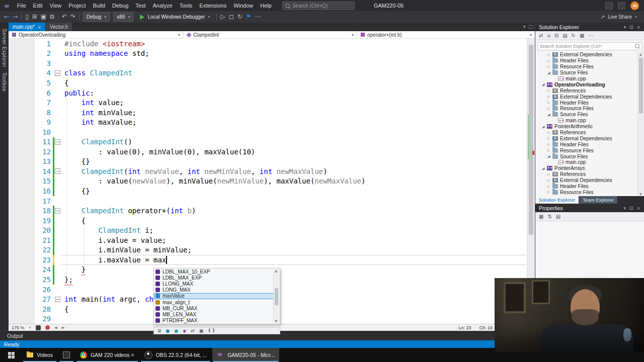 This screenshot has height=362, width=644. Describe the element at coordinates (184, 331) in the screenshot. I see `diamond-filter-icon: ◆` at that location.